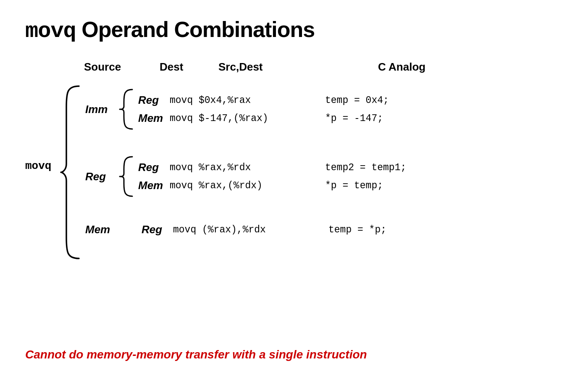  I want to click on group-mem: Mem Reg movq (%rax),%rdx temp = *p;, so click(246, 229).